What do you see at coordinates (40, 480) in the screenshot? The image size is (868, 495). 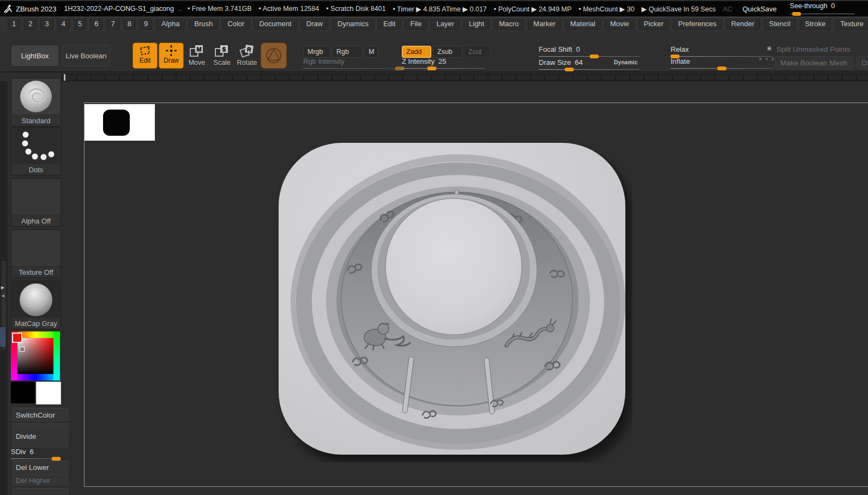 I see `del-higher-button: Del Higher` at bounding box center [40, 480].